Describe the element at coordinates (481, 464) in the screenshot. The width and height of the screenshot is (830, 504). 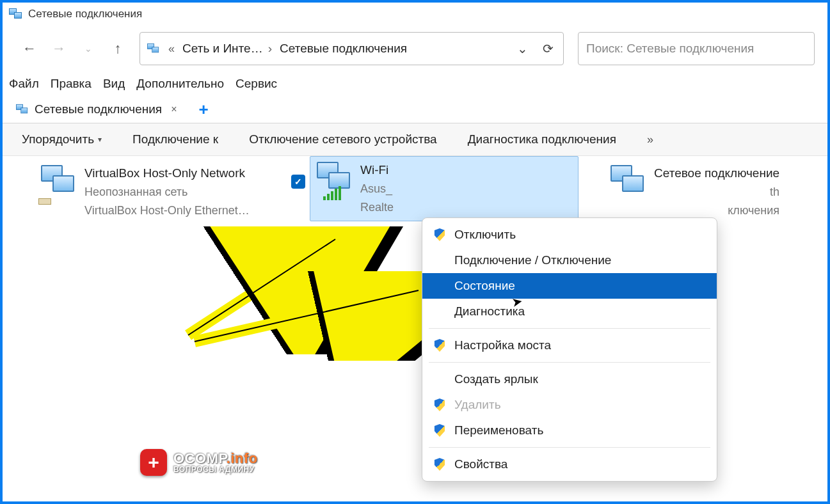
I see `ctx-label: Свойства` at that location.